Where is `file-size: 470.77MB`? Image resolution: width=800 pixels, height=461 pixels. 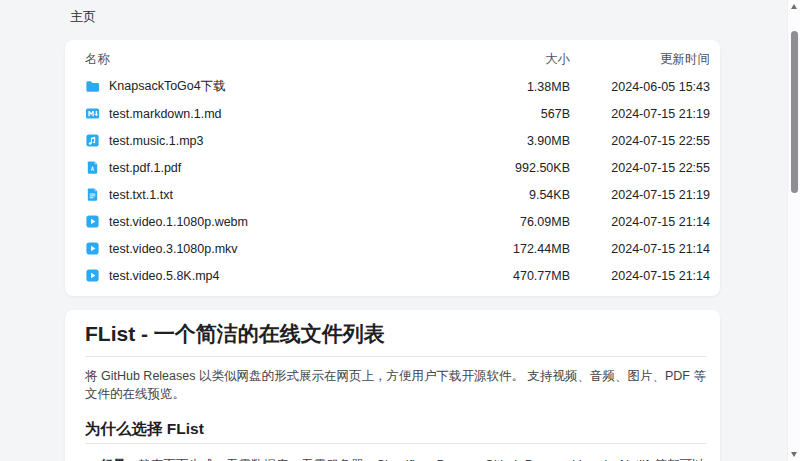
file-size: 470.77MB is located at coordinates (515, 276).